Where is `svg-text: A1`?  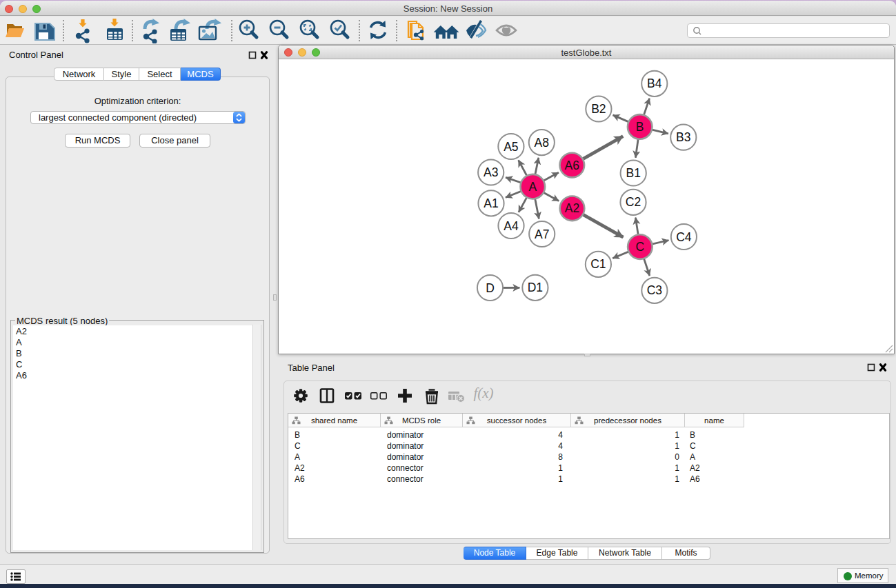
svg-text: A1 is located at coordinates (491, 203).